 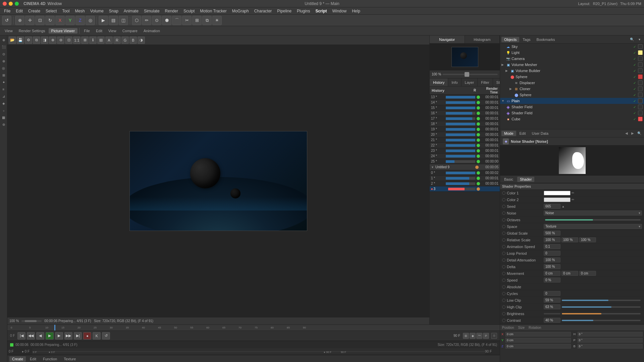 I want to click on prop-value-seed: 665, so click(x=552, y=206).